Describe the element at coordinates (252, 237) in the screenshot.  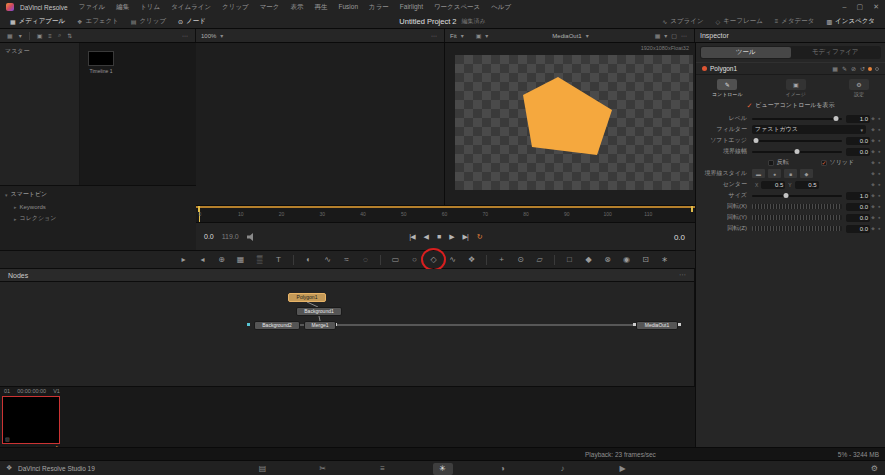
I see `speaker-icon` at that location.